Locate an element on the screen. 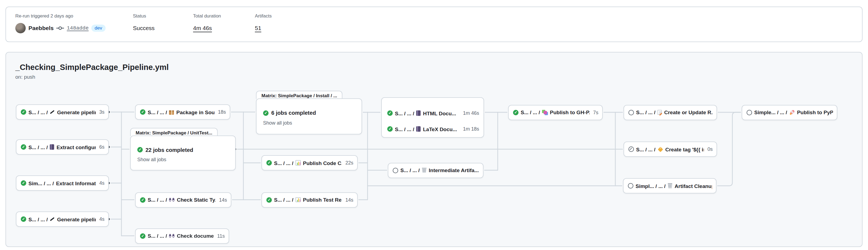 This screenshot has width=868, height=250. matrix-tab-install: Matrix: SimplePackage / Install / ... is located at coordinates (299, 95).